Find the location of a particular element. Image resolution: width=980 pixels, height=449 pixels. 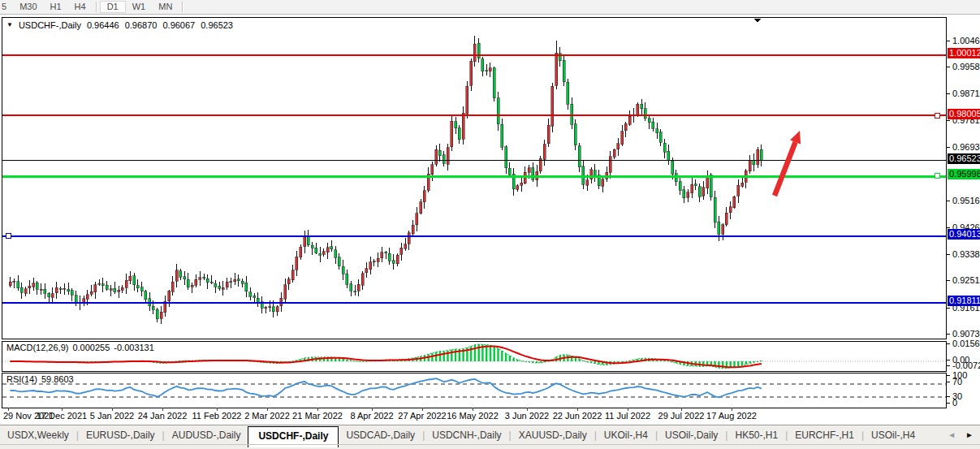

tabbar-underline is located at coordinates (490, 445).